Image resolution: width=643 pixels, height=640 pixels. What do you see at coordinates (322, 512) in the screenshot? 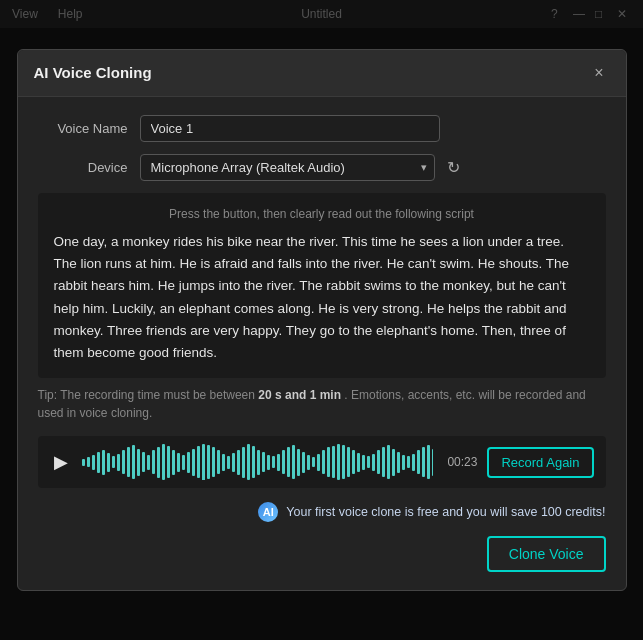
I see `info-banner: AI Your first voice clone is free and yo…` at bounding box center [322, 512].